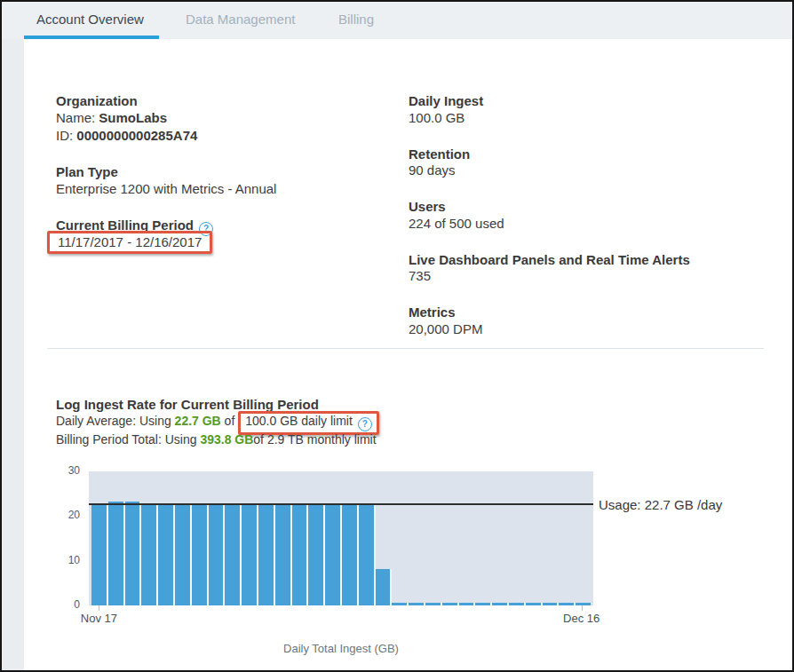  What do you see at coordinates (419, 275) in the screenshot?
I see `live-dashboard-value: 735` at bounding box center [419, 275].